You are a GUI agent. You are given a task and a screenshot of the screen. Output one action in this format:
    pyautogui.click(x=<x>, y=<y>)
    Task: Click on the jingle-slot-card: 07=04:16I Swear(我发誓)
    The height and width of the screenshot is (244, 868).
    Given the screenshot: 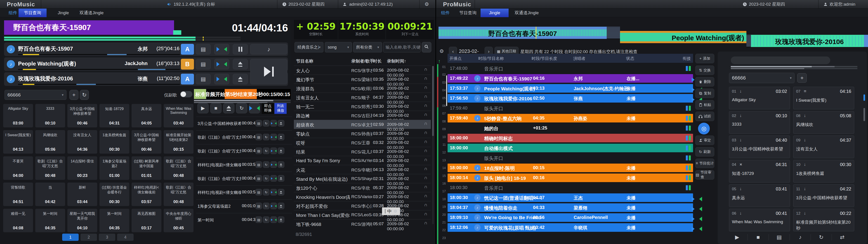 What is the action you would take?
    pyautogui.click(x=824, y=98)
    